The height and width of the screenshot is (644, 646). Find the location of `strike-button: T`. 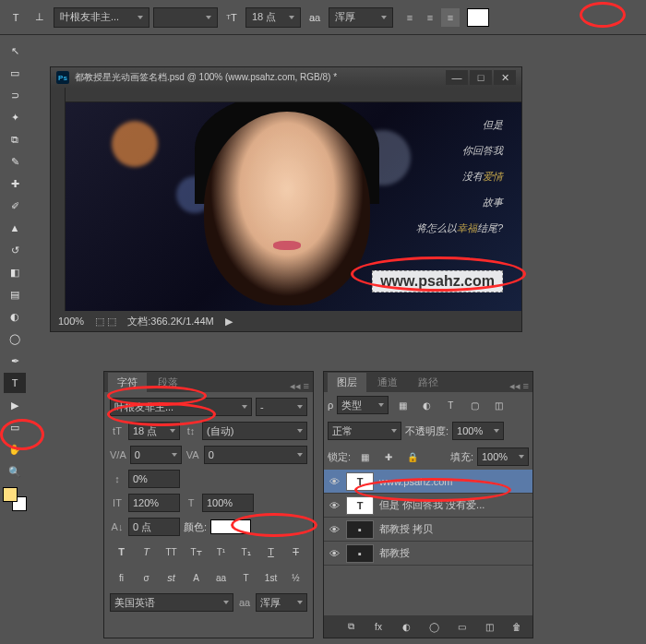

strike-button: T is located at coordinates (296, 552).